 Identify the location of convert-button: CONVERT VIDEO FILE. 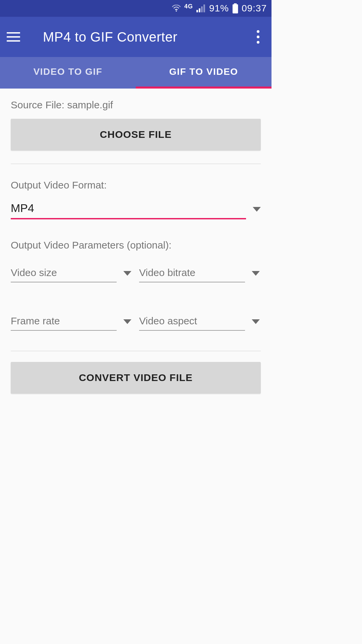
(136, 378).